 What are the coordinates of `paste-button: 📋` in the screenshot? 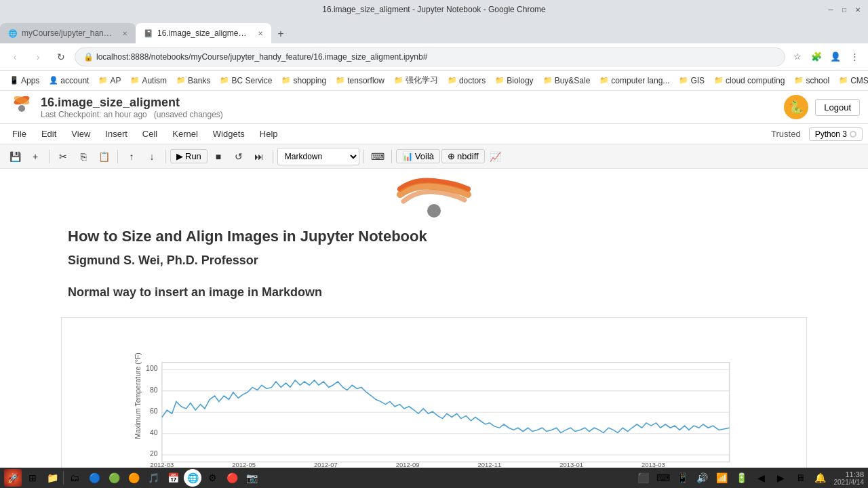 It's located at (104, 157).